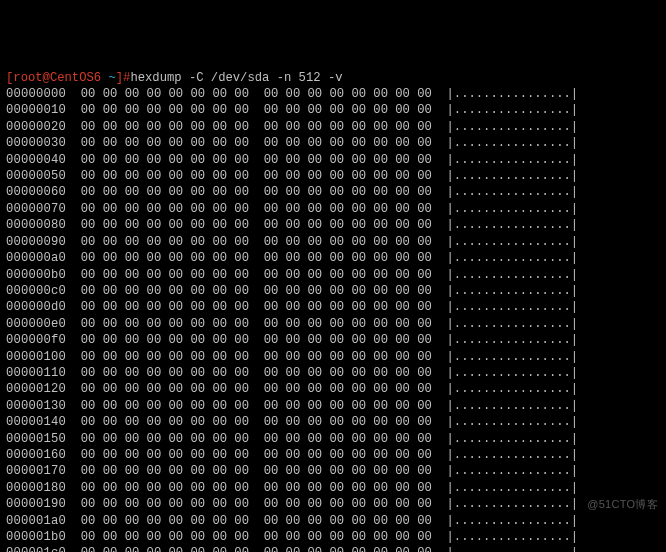 The width and height of the screenshot is (666, 552). Describe the element at coordinates (333, 439) in the screenshot. I see `hexdump-row: 00000150 00 00 00 00 00 00 00 00 00 00 0…` at that location.